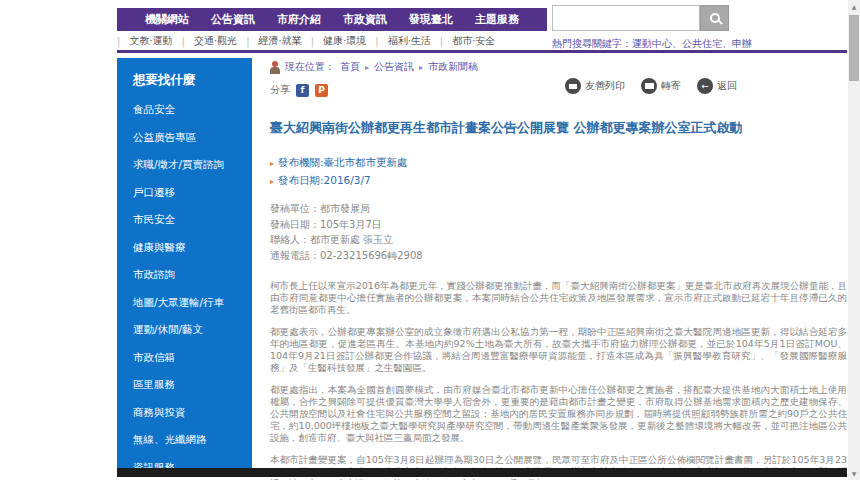 This screenshot has width=860, height=480. Describe the element at coordinates (192, 193) in the screenshot. I see `sidebar-item-household: 戶口遷移` at that location.